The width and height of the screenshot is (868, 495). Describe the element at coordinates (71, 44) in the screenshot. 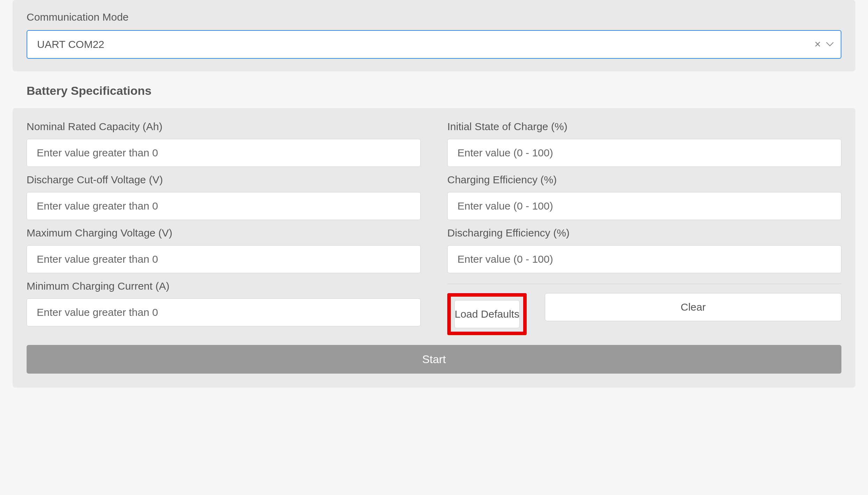

I see `communication-mode-value: UART COM22` at that location.